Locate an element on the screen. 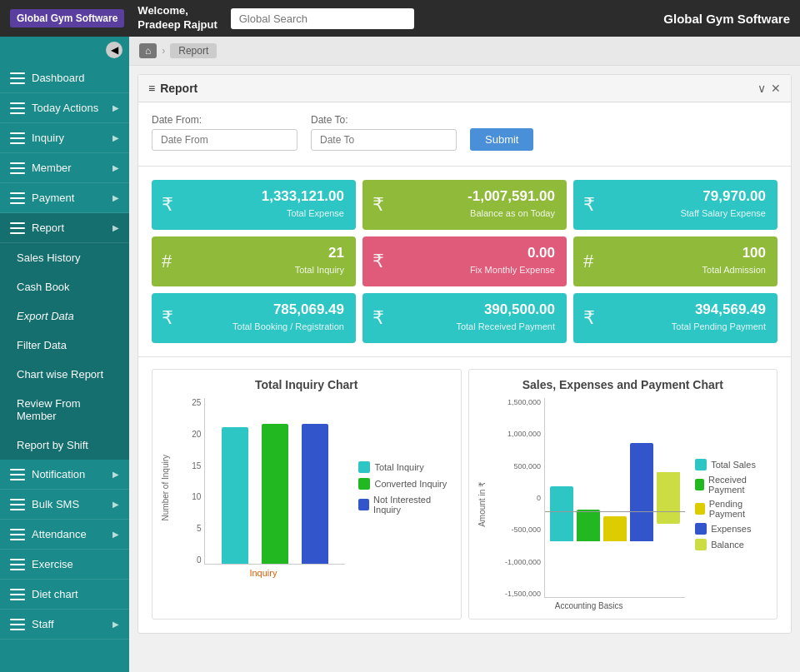  card-balance-today: ₹ -1,007,591.00 Balance as on Today is located at coordinates (465, 205).